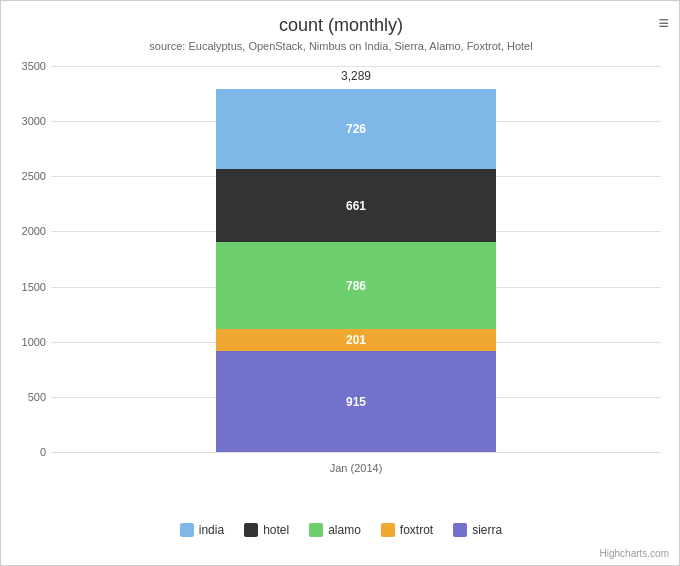  Describe the element at coordinates (388, 530) in the screenshot. I see `legend-swatch-foxtrot` at that location.